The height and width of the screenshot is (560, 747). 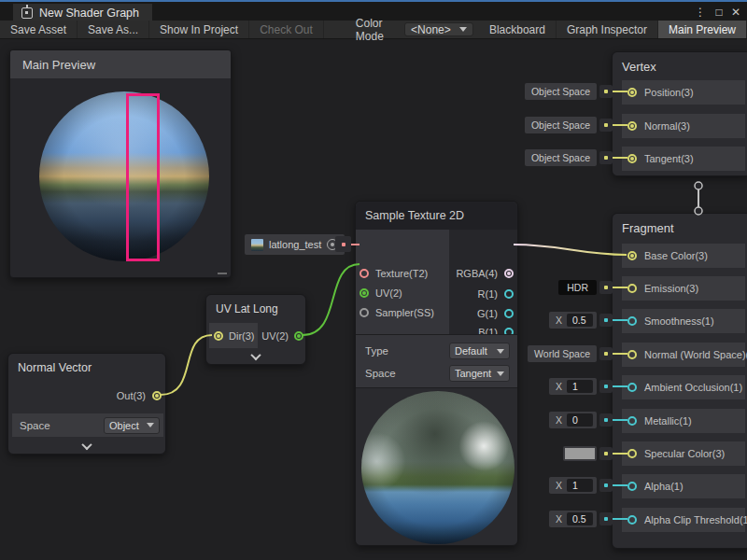 I want to click on float-field: X 0, so click(x=573, y=420).